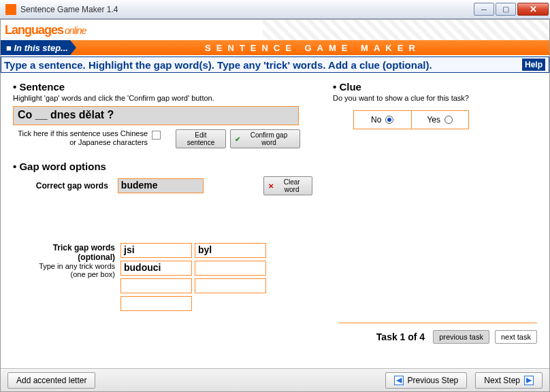 Image resolution: width=550 pixels, height=392 pixels. I want to click on x-icon: ✕, so click(271, 186).